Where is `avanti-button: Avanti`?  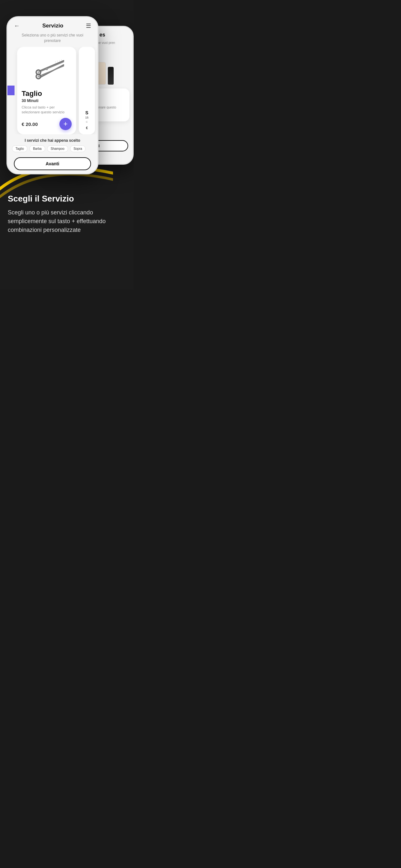
avanti-button: Avanti is located at coordinates (53, 164).